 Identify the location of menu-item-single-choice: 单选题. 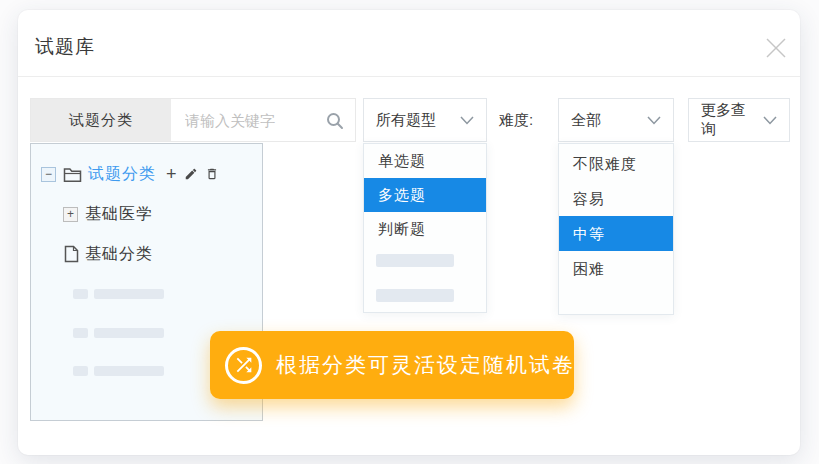
(425, 161).